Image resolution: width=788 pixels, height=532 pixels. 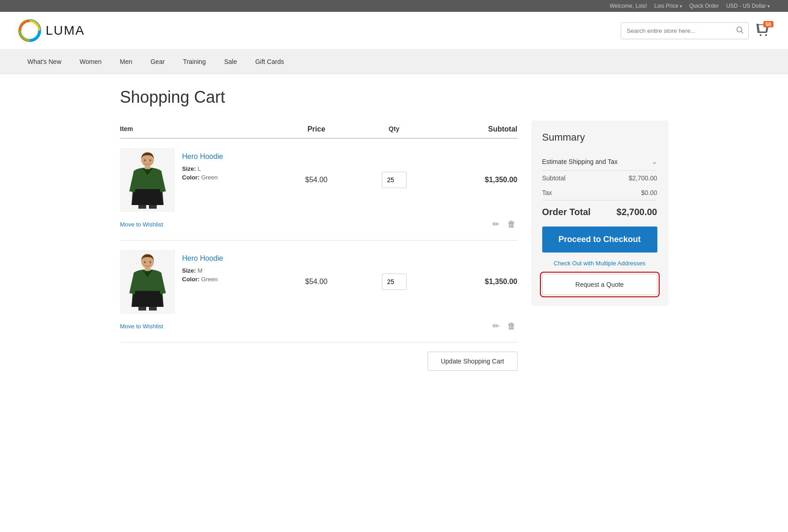 I want to click on checkout-button: Proceed to Checkout, so click(x=600, y=239).